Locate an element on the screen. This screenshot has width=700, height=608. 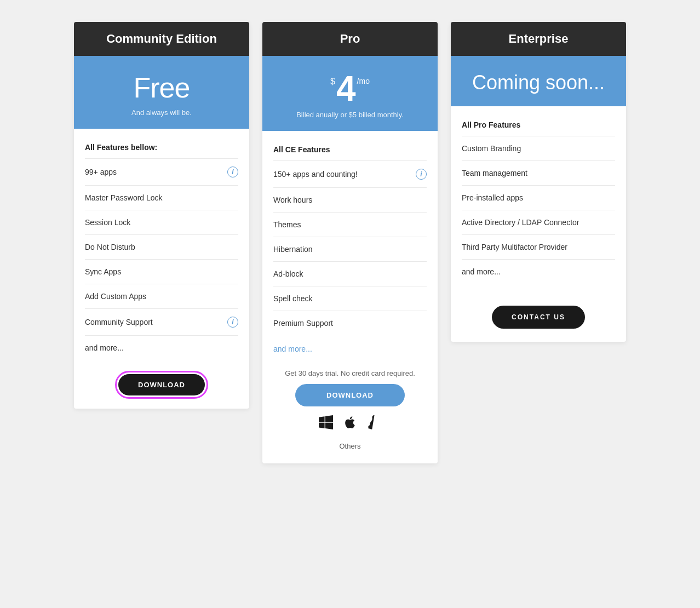
pro-download-button: DOWNLOAD is located at coordinates (350, 395).